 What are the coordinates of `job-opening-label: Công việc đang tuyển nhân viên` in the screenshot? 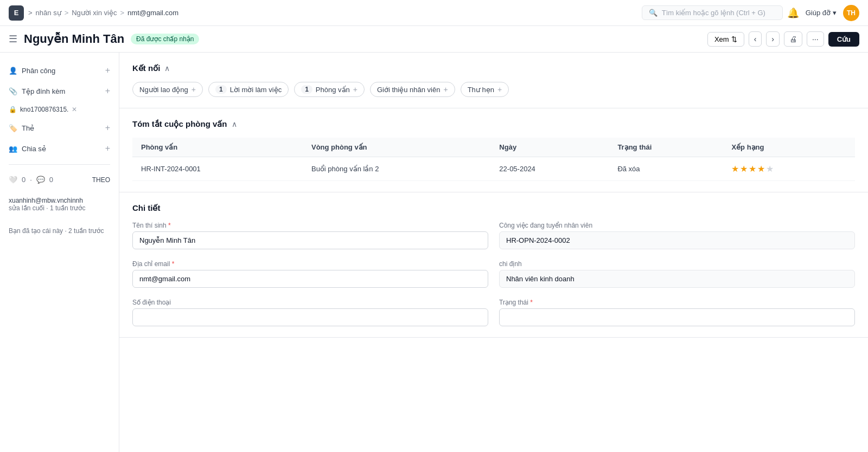 It's located at (677, 225).